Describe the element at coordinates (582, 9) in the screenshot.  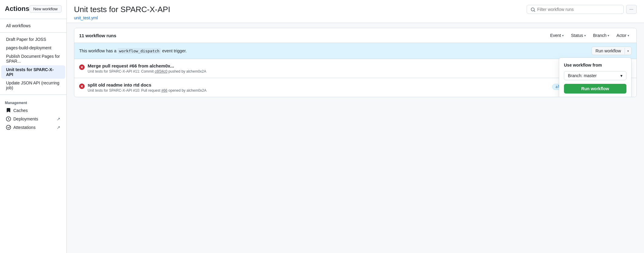
I see `header-right: ···` at that location.